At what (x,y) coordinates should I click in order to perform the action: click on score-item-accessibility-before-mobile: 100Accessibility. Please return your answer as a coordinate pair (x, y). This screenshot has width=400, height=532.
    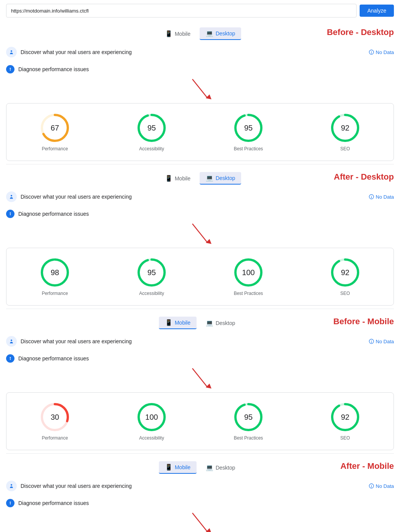
    Looking at the image, I should click on (152, 421).